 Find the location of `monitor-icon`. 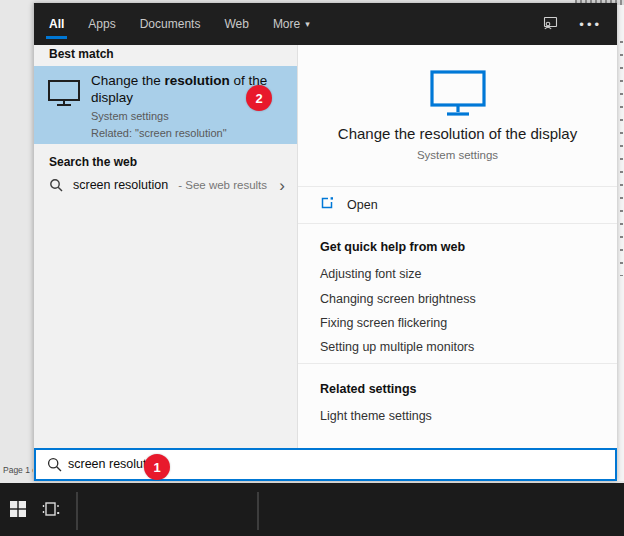

monitor-icon is located at coordinates (64, 95).